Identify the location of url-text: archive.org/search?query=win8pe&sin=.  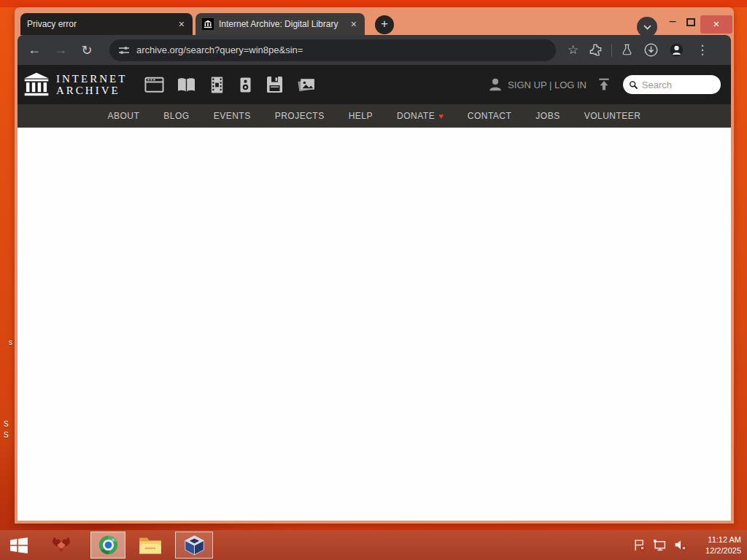
(220, 50).